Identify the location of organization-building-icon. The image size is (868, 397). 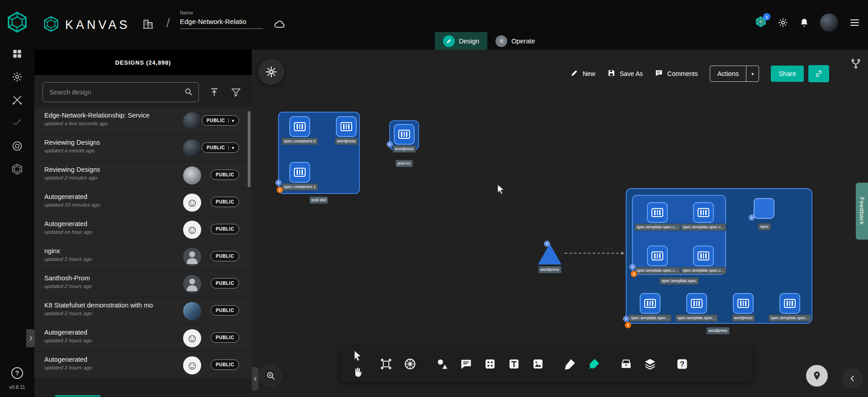
(148, 25).